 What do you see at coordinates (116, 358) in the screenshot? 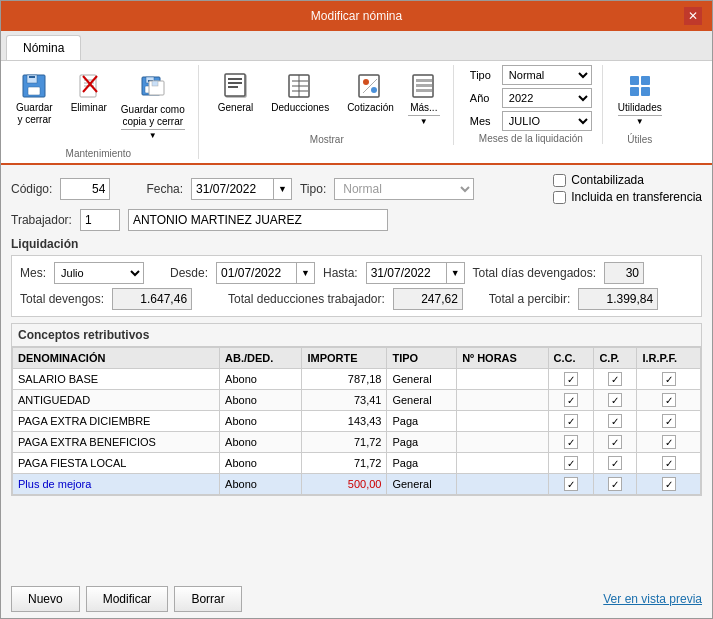
I see `col-denominacion: DENOMINACIÓN` at bounding box center [116, 358].